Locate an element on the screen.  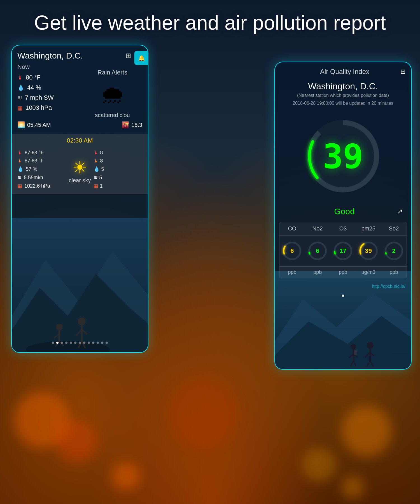
unit-o3: ppb is located at coordinates (343, 272).